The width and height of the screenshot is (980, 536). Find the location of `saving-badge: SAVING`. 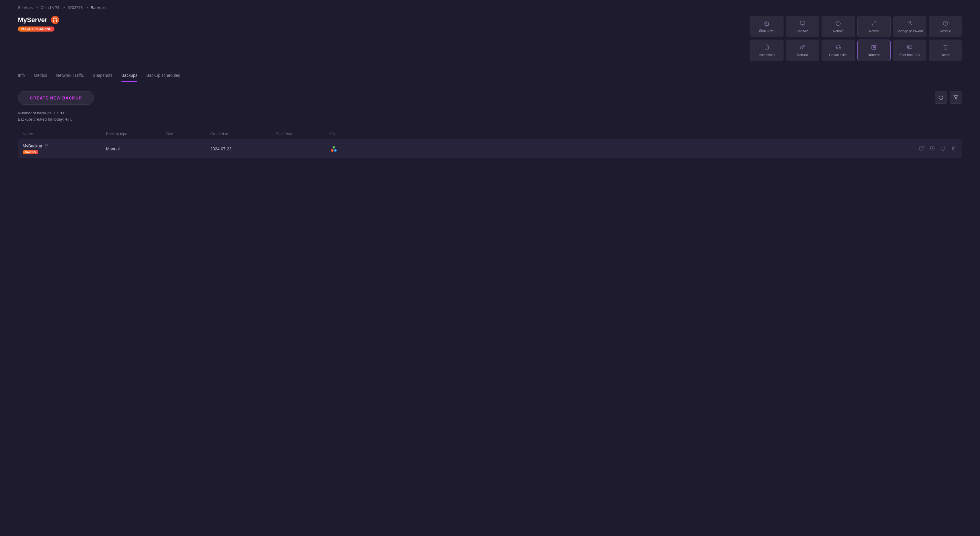

saving-badge: SAVING is located at coordinates (30, 152).